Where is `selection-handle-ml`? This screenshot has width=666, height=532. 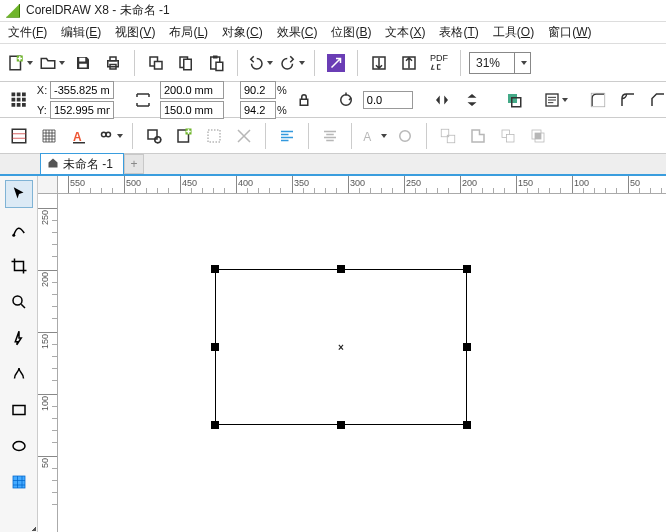 selection-handle-ml is located at coordinates (215, 347).